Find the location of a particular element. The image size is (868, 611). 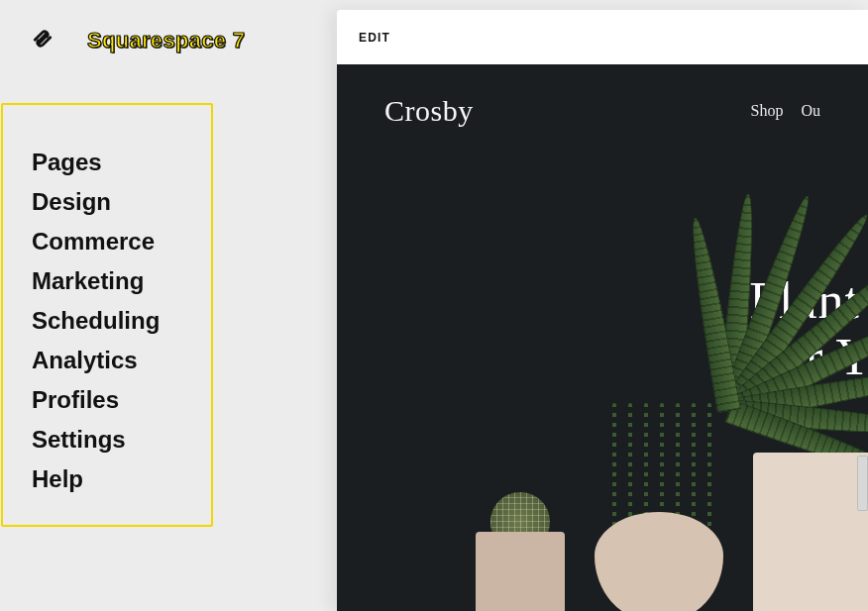

sidebar-item-pages: Pages is located at coordinates (121, 162).